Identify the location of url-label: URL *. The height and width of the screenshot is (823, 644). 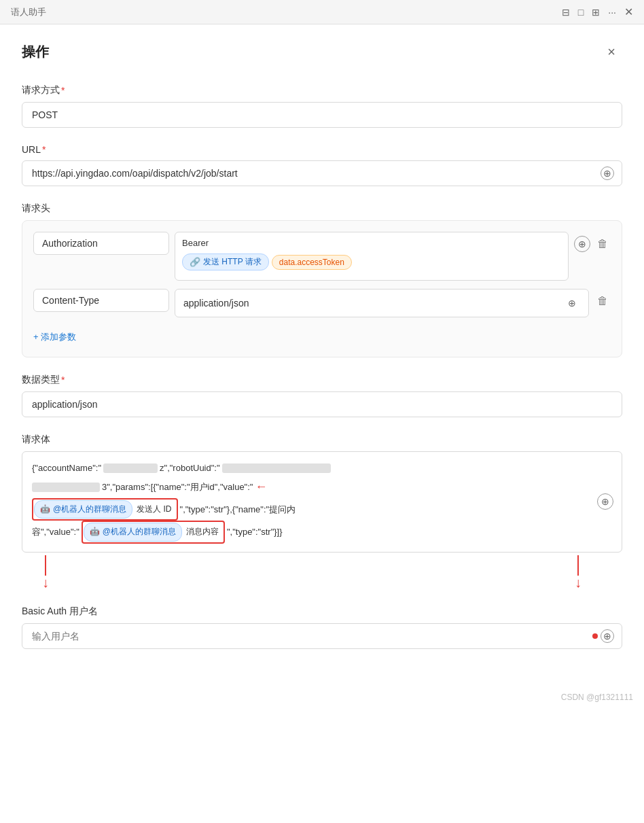
(322, 150).